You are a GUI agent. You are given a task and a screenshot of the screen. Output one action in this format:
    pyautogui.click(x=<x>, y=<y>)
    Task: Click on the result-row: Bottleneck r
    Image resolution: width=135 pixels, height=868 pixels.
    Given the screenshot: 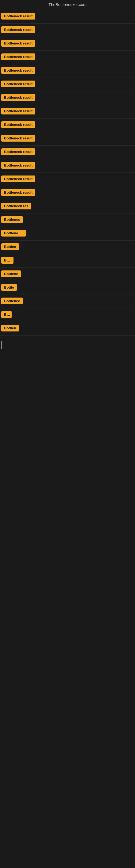 What is the action you would take?
    pyautogui.click(x=68, y=234)
    